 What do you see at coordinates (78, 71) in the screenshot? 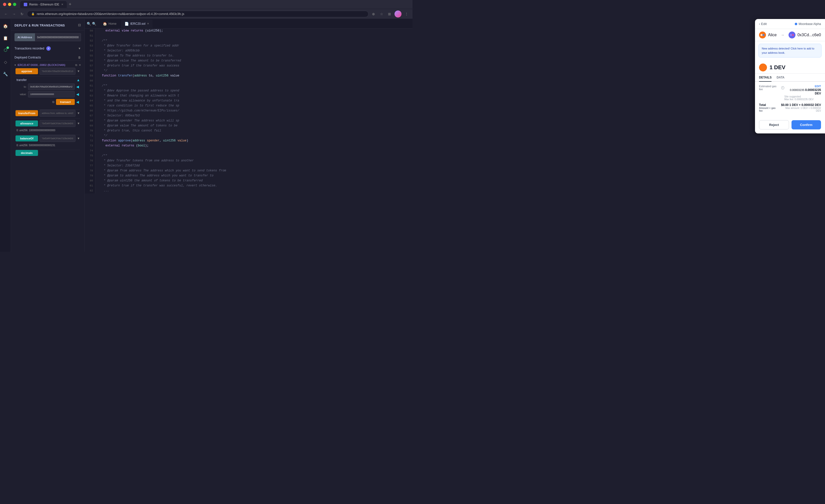
I see `approve-dropdown: ▼` at bounding box center [78, 71].